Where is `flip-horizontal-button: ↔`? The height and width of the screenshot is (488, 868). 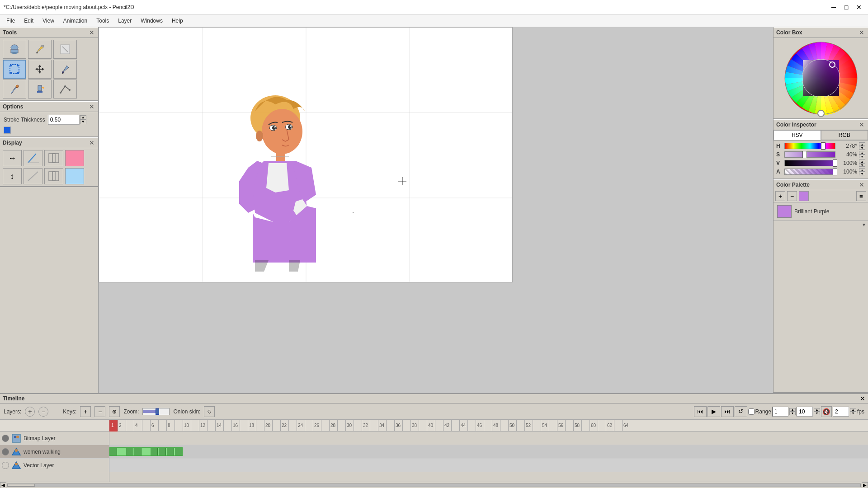 flip-horizontal-button: ↔ is located at coordinates (12, 158).